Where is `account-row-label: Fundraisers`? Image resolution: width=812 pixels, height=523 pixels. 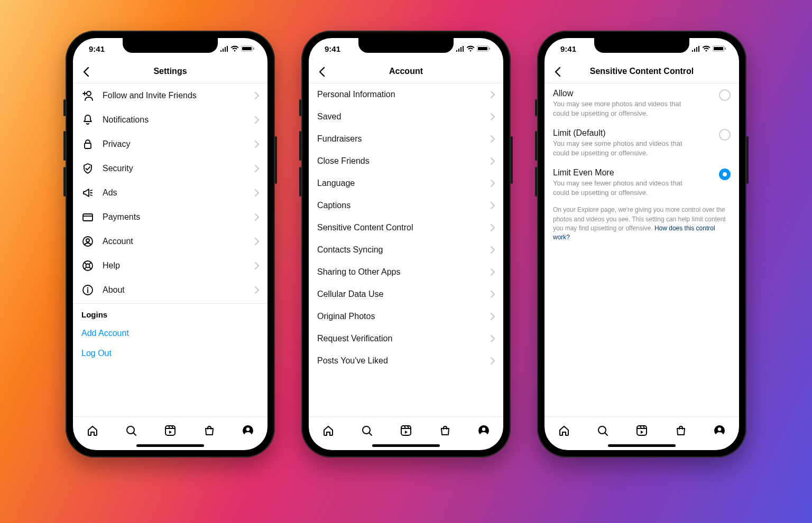 account-row-label: Fundraisers is located at coordinates (403, 139).